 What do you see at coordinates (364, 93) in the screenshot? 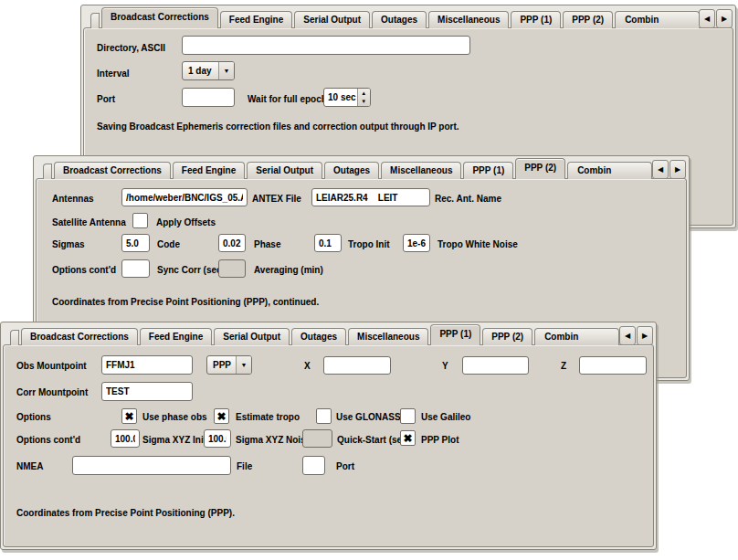
I see `spin-up-icon: ▲` at bounding box center [364, 93].